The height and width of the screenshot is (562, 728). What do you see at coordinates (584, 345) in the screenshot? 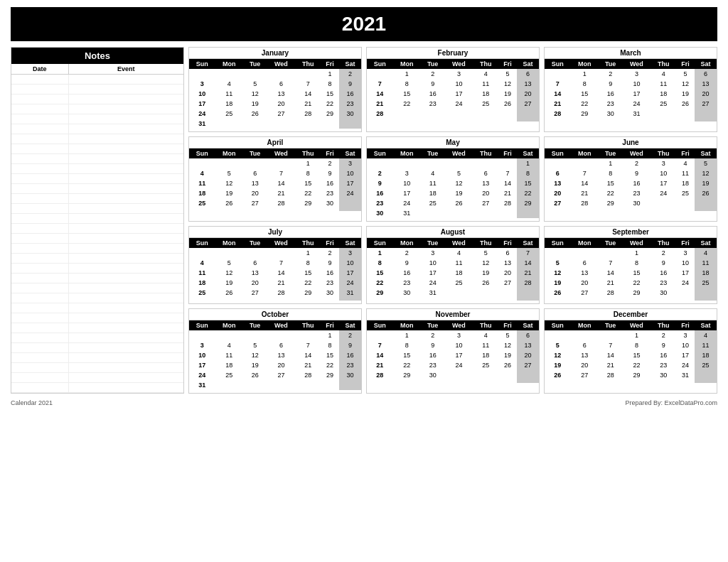
I see `cal-day: 6` at bounding box center [584, 345].